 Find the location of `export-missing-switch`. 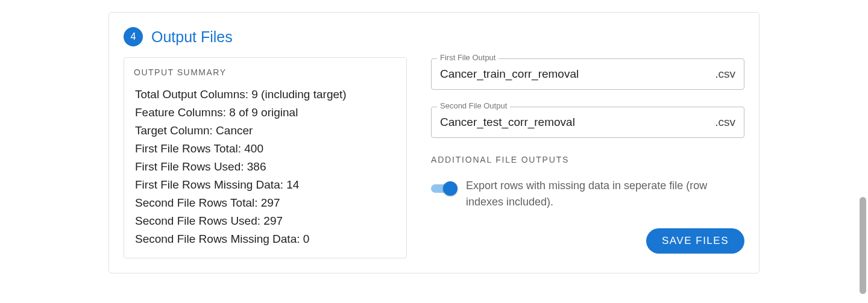

export-missing-switch is located at coordinates (444, 189).